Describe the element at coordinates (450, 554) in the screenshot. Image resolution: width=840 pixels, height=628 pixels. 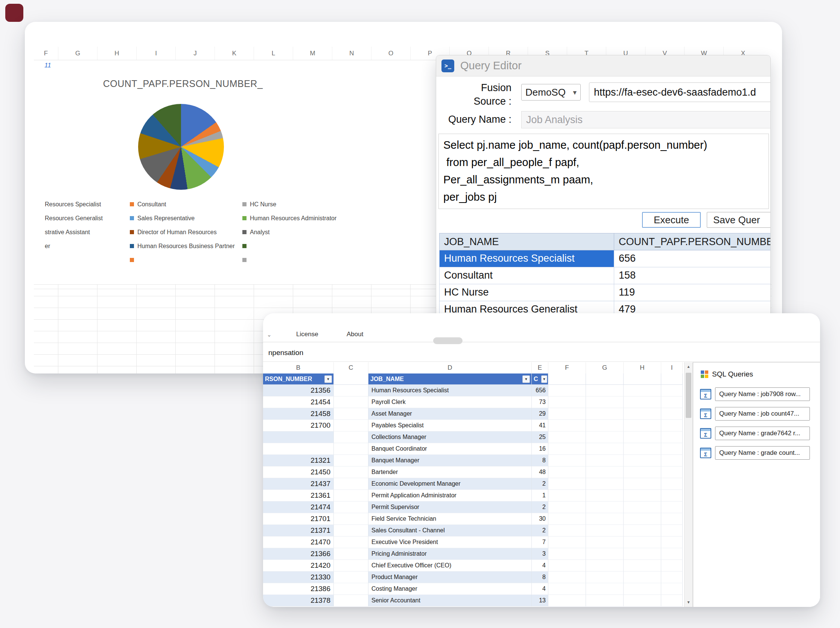
I see `job-name-cell: Pricing Administrator` at that location.